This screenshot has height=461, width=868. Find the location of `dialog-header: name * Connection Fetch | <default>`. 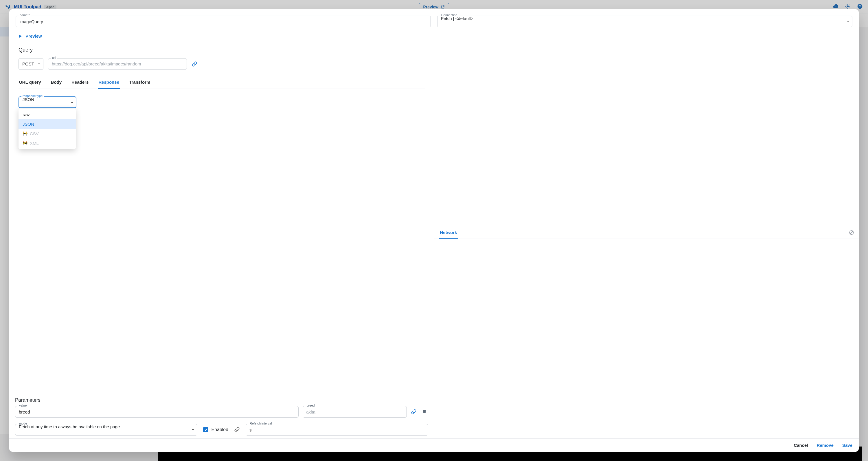

dialog-header: name * Connection Fetch | <default> is located at coordinates (434, 18).